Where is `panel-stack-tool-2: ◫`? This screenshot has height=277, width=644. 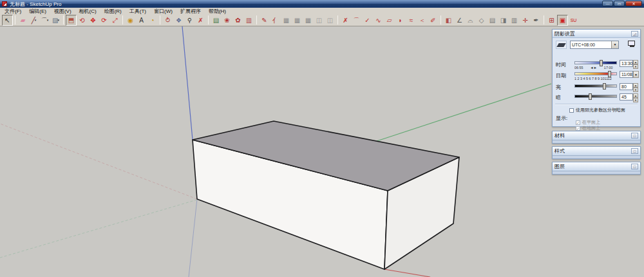
panel-stack-tool-2: ◫ is located at coordinates (330, 21).